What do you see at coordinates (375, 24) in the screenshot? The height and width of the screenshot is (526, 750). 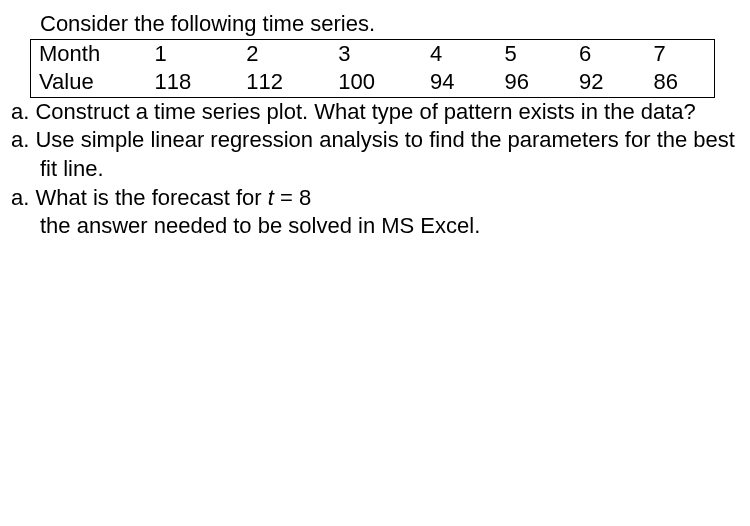 I see `intro-text: Consider the following time series.` at bounding box center [375, 24].